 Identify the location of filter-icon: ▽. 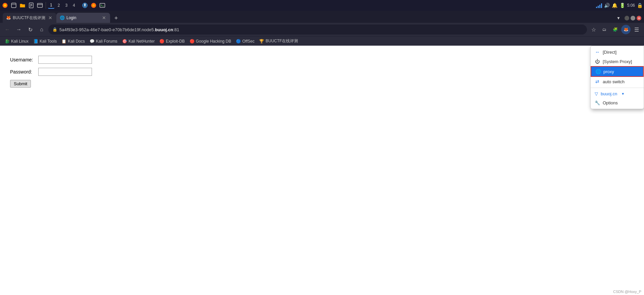
(596, 94).